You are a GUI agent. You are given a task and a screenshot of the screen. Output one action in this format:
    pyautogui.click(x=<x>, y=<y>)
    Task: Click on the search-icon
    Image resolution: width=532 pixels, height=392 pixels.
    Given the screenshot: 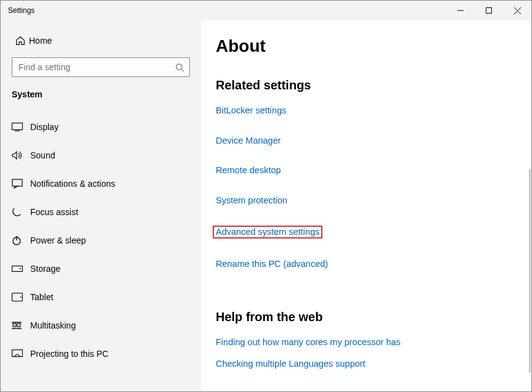 What is the action you would take?
    pyautogui.click(x=180, y=68)
    